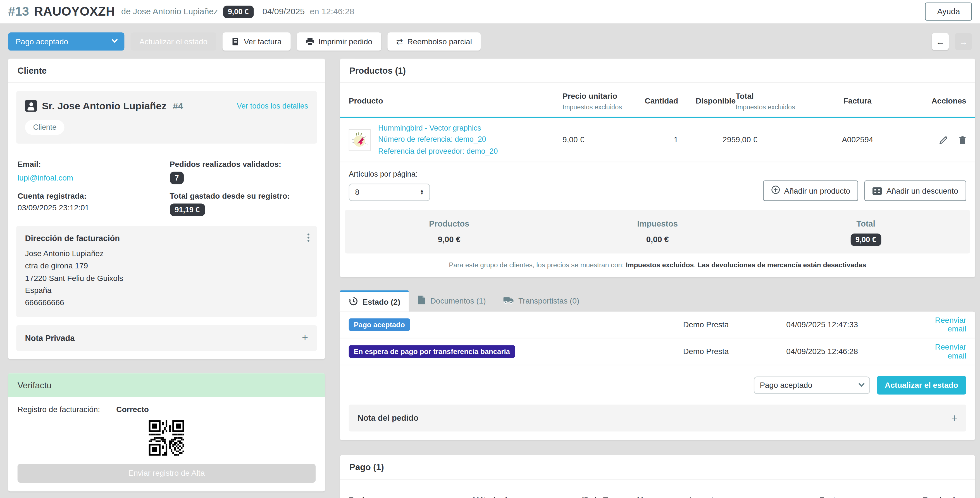 Image resolution: width=980 pixels, height=498 pixels. Describe the element at coordinates (104, 106) in the screenshot. I see `customer-name: Sr. Jose Antonio Lupiañez` at that location.